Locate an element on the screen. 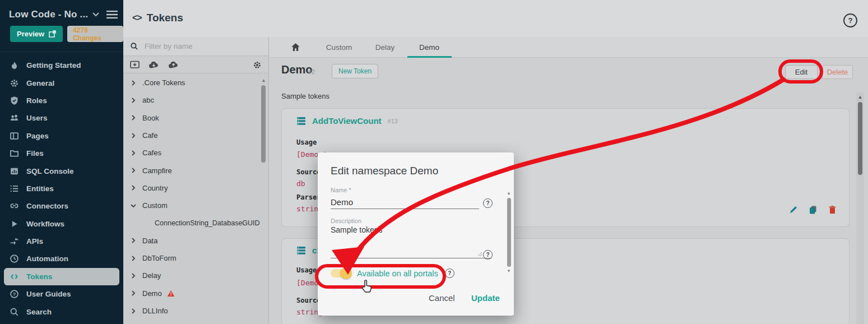 The width and height of the screenshot is (868, 324). help-glyph: ? is located at coordinates (851, 20).